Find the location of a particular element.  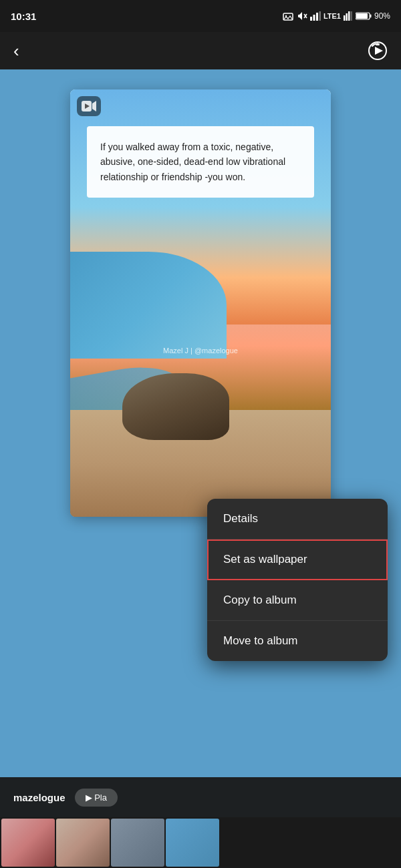

play-circle-icon is located at coordinates (378, 51).